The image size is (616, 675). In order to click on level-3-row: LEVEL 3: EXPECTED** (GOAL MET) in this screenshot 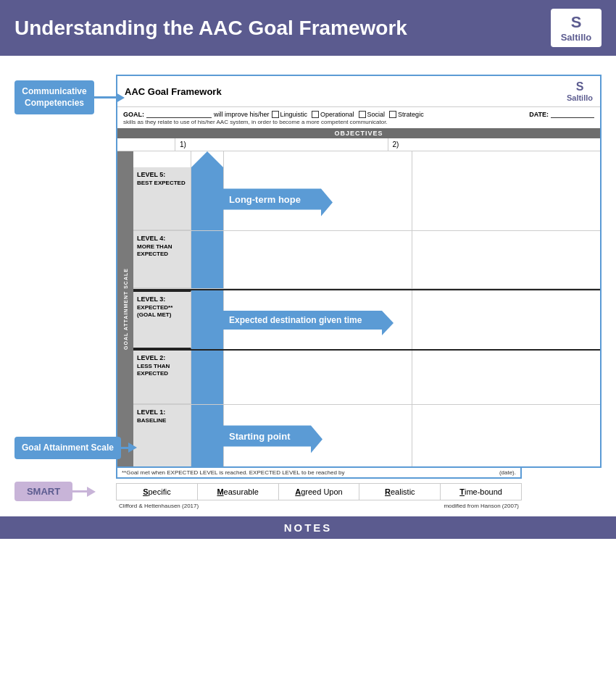, I will do `click(367, 320)`.